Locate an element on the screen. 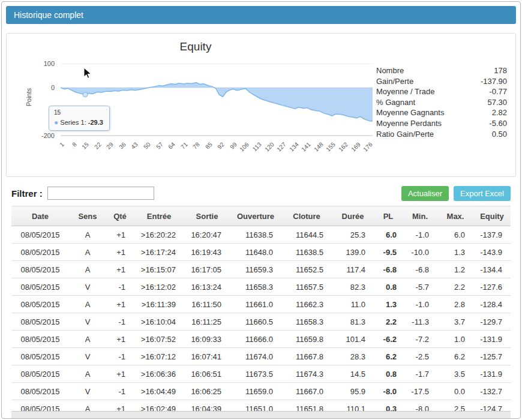  table-cell: 1.3 is located at coordinates (455, 252).